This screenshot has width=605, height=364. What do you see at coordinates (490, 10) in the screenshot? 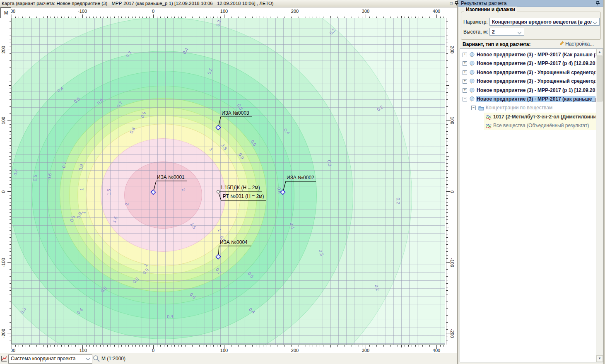
I see `isolines-group-title: Изолинии и флажки` at bounding box center [490, 10].